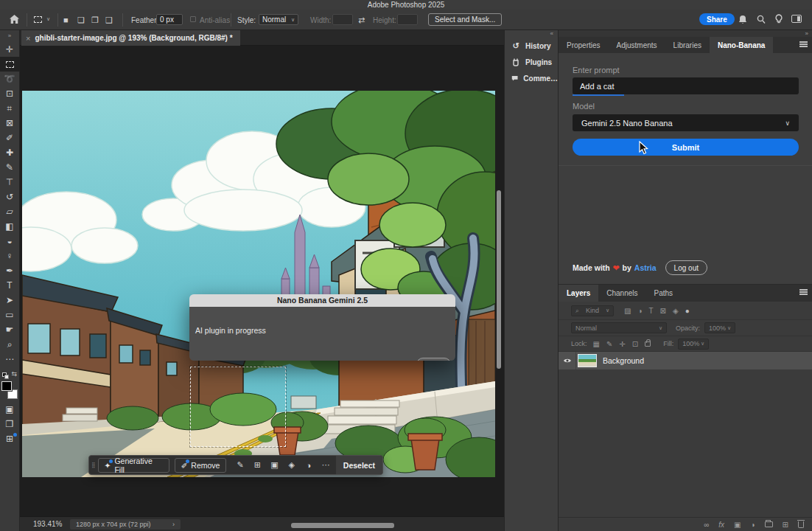  What do you see at coordinates (7, 386) in the screenshot?
I see `foreground-color-swatch` at bounding box center [7, 386].